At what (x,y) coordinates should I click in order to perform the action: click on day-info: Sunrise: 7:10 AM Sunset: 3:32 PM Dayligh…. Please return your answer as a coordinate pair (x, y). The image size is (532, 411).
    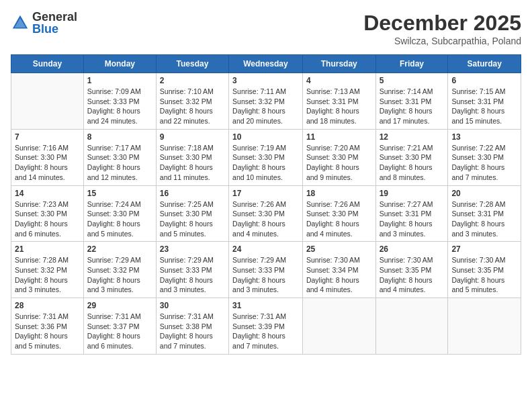
    Looking at the image, I should click on (192, 106).